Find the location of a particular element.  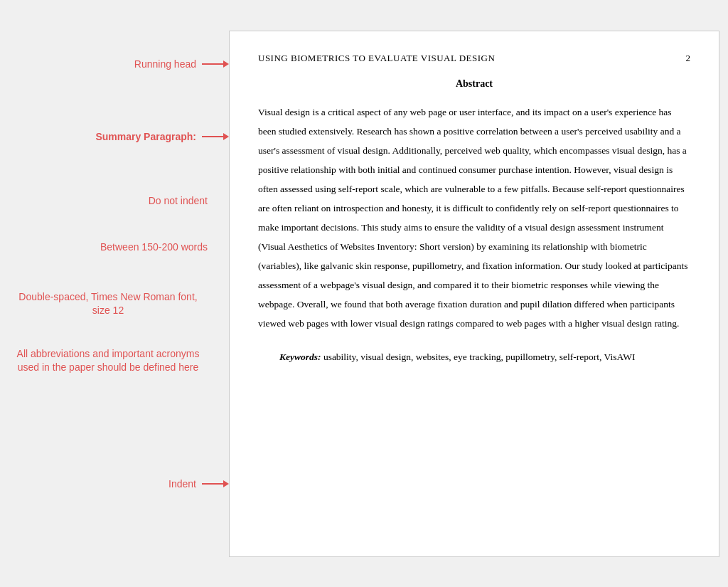

running-head-annotation: Running head is located at coordinates (182, 65).